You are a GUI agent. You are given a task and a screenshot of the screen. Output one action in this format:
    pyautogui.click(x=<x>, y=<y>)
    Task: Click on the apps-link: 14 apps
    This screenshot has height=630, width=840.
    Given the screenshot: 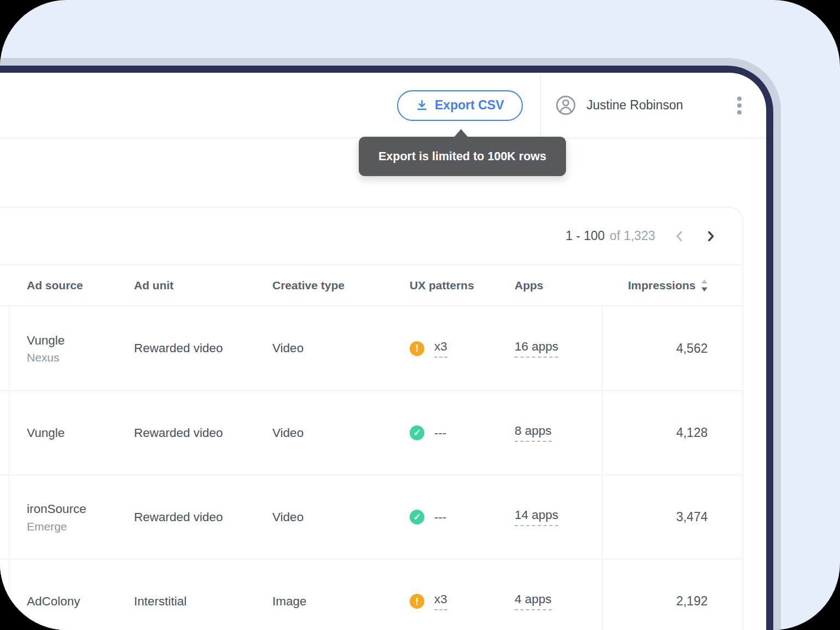 What is the action you would take?
    pyautogui.click(x=536, y=517)
    